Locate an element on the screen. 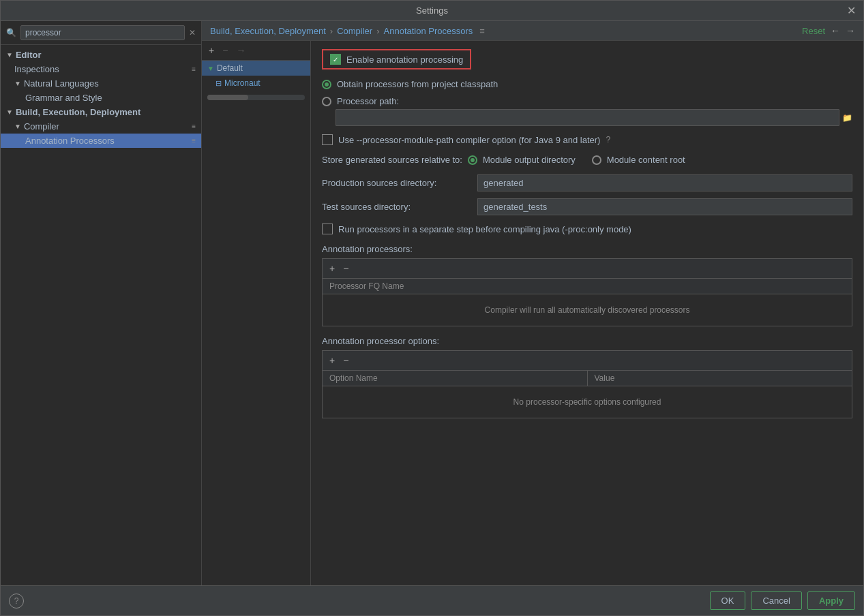 The width and height of the screenshot is (864, 616). search-box: 🔍 ✕ is located at coordinates (101, 33).